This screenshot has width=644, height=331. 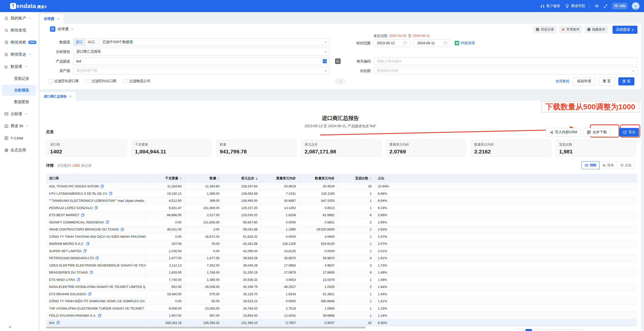 What do you see at coordinates (280, 178) in the screenshot?
I see `col-kg-avg-price: 重量美元均价` at bounding box center [280, 178].